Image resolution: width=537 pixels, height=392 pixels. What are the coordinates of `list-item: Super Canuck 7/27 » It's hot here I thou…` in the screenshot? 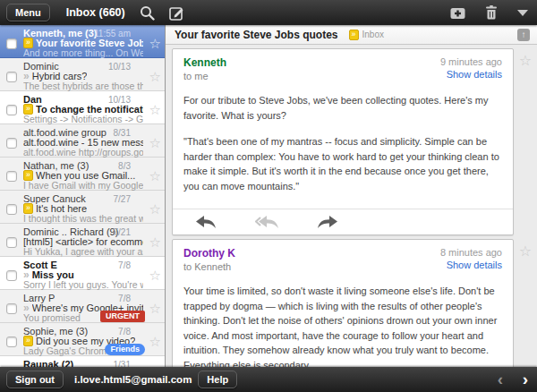 It's located at (82, 208).